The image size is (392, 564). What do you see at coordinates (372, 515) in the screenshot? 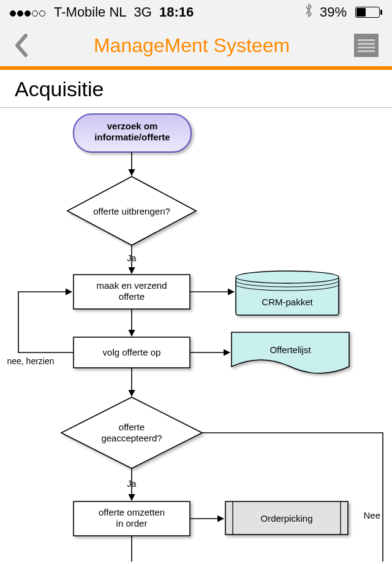
I see `label-nee: Nee` at bounding box center [372, 515].